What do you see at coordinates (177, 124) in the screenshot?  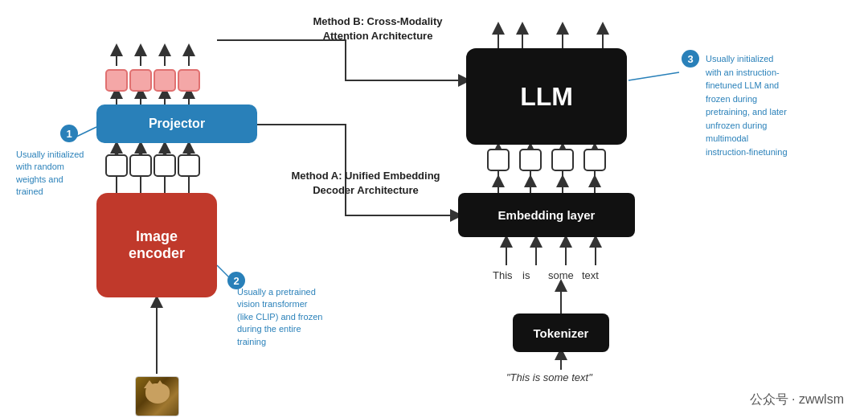 I see `projector-box: Projector` at bounding box center [177, 124].